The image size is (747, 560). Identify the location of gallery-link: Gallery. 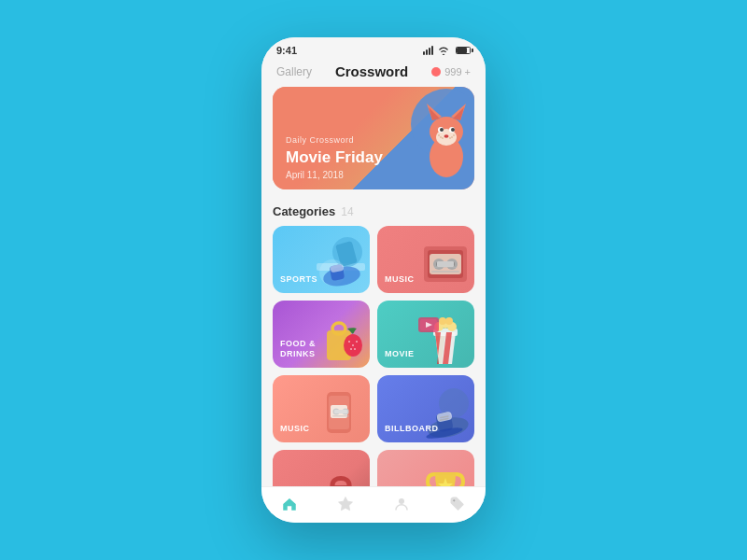
(294, 72).